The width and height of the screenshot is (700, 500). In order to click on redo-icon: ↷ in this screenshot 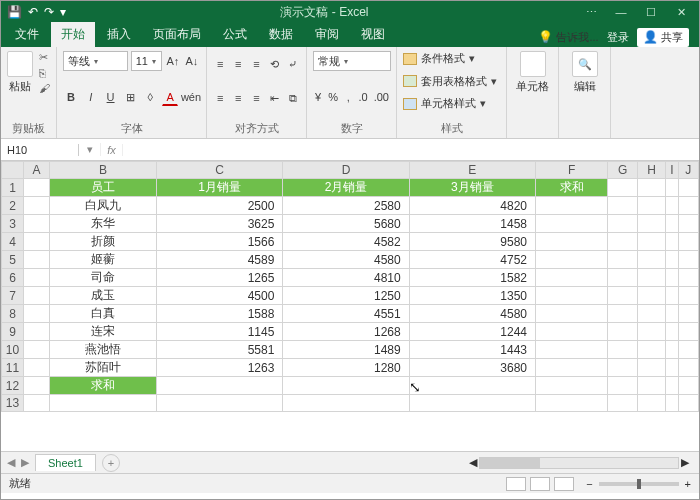, I will do `click(49, 12)`.